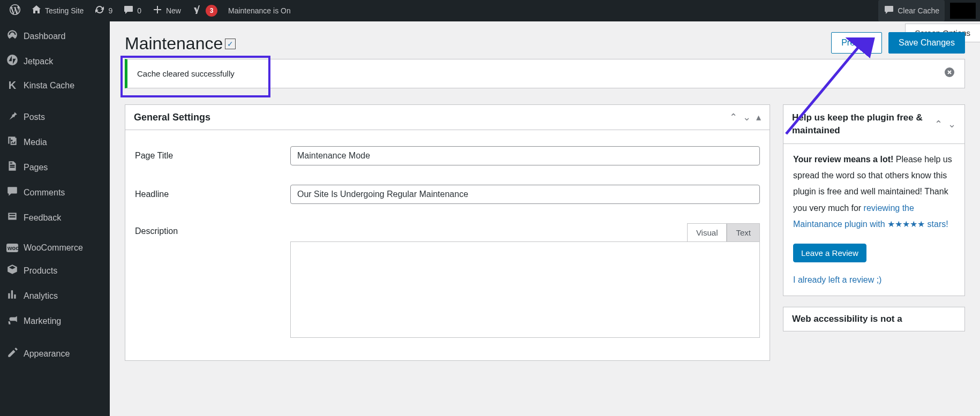 This screenshot has height=416, width=980. I want to click on clear-cache-label: Clear Cache, so click(918, 11).